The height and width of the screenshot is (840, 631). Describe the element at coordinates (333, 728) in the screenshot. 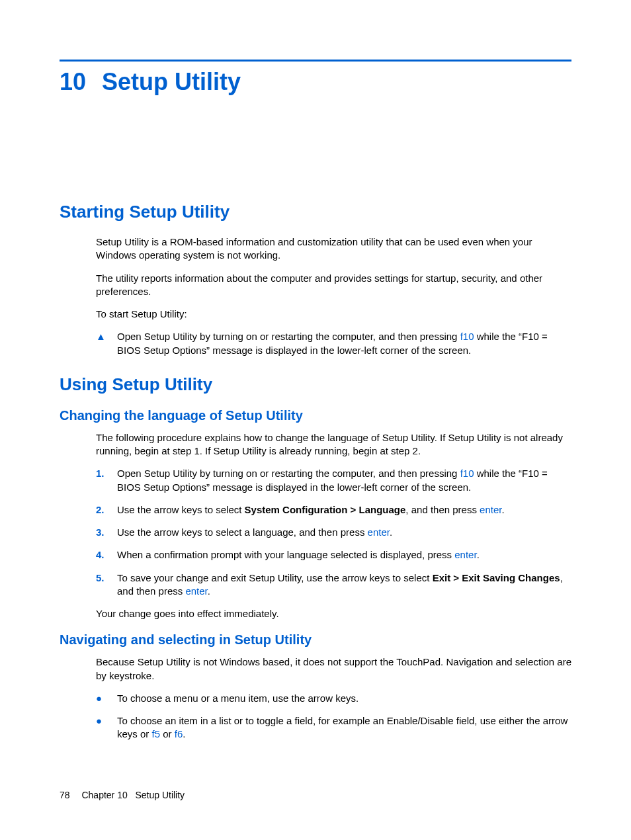

I see `nav-bullet-2: ● To choose an item in a list or to togg…` at that location.